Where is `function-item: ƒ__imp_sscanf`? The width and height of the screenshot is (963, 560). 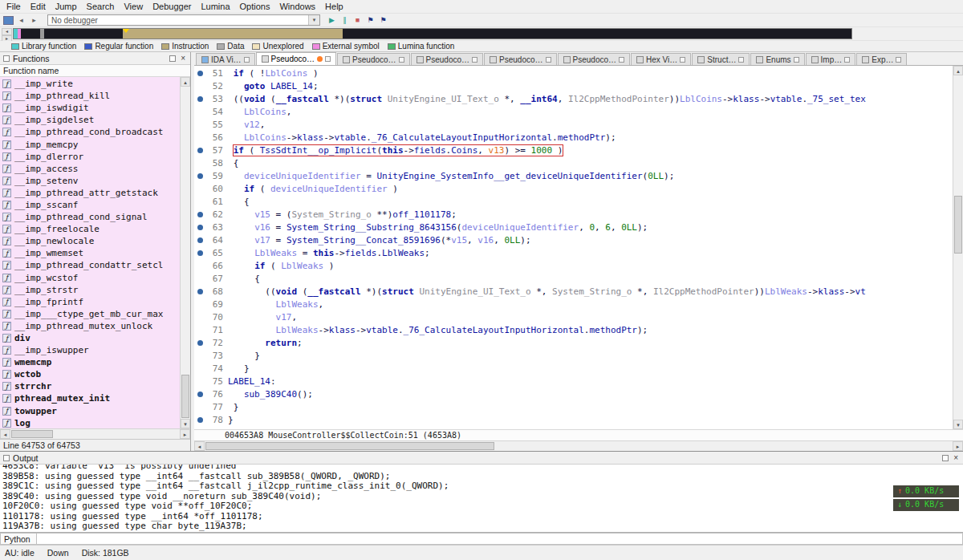
function-item: ƒ__imp_sscanf is located at coordinates (90, 205).